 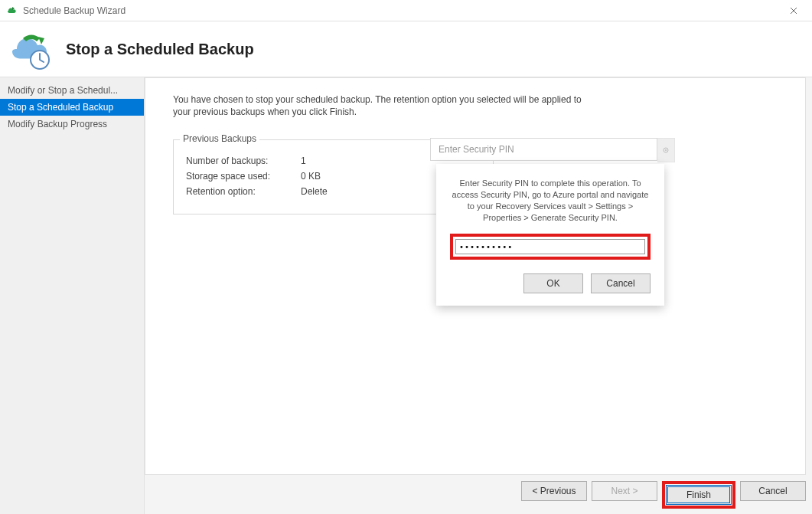 I want to click on label-storage-used: Storage space used:, so click(x=243, y=176).